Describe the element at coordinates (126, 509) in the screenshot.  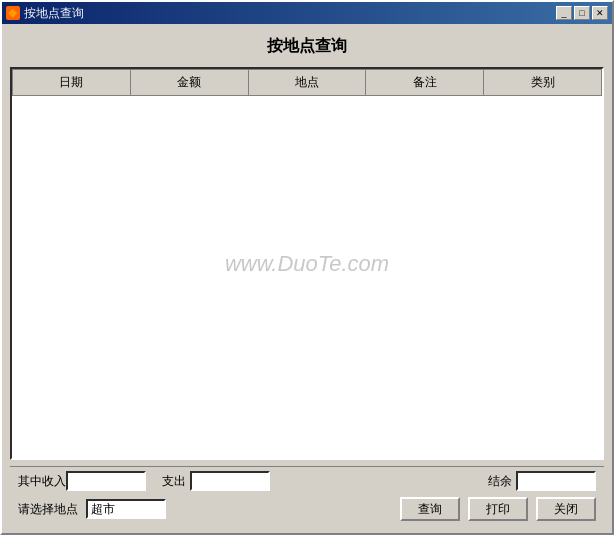
I see `location-input` at that location.